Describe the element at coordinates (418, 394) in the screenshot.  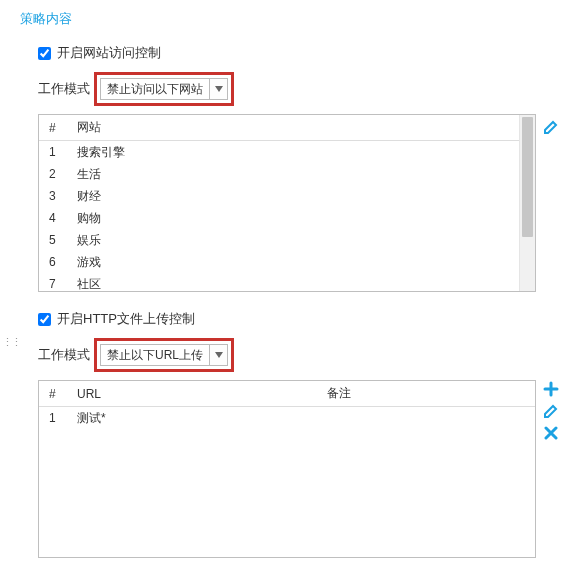
I see `col-remark-header: 备注` at that location.